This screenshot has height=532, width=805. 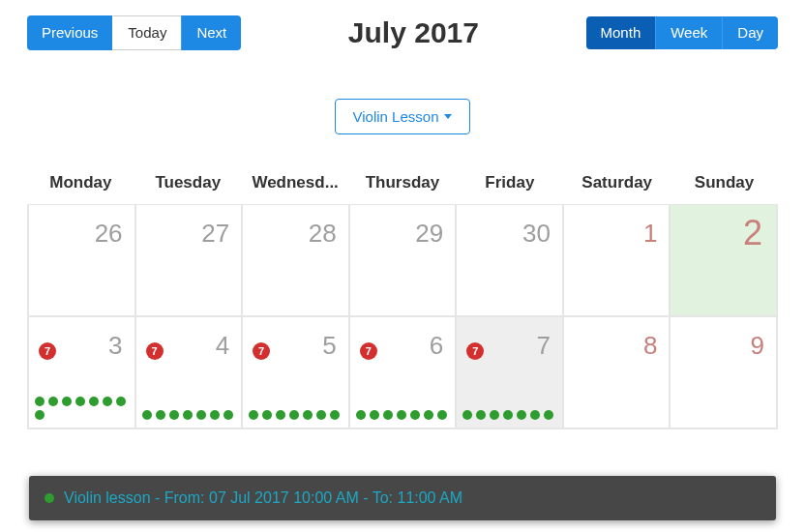 What do you see at coordinates (682, 33) in the screenshot?
I see `view-group: Month Week Day` at bounding box center [682, 33].